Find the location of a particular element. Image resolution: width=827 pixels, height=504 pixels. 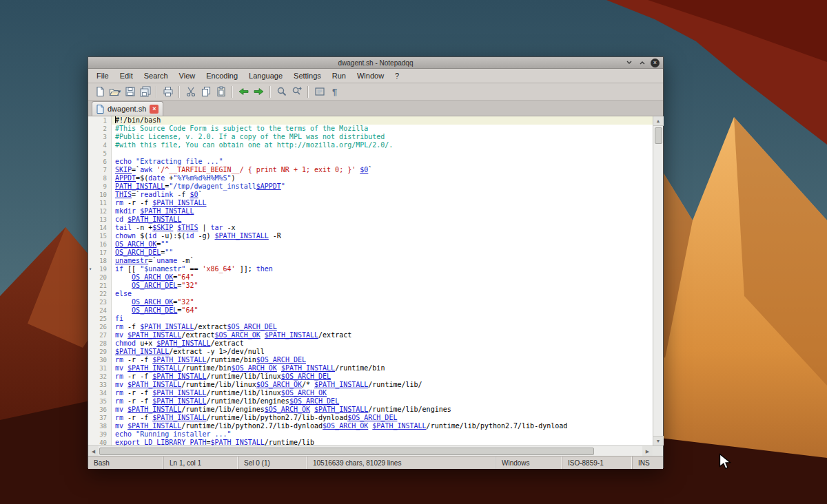

code-text: echo "Running installer ..." is located at coordinates (382, 434).